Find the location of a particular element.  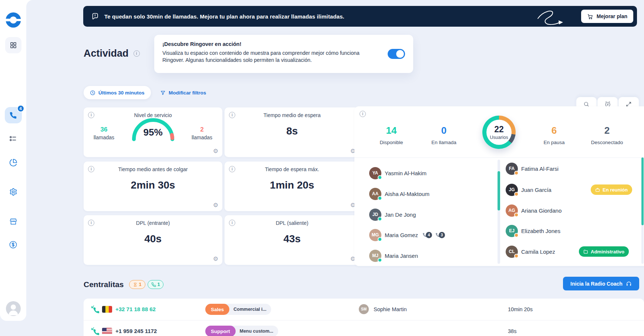

oncall-count-pill: 1 is located at coordinates (156, 285).